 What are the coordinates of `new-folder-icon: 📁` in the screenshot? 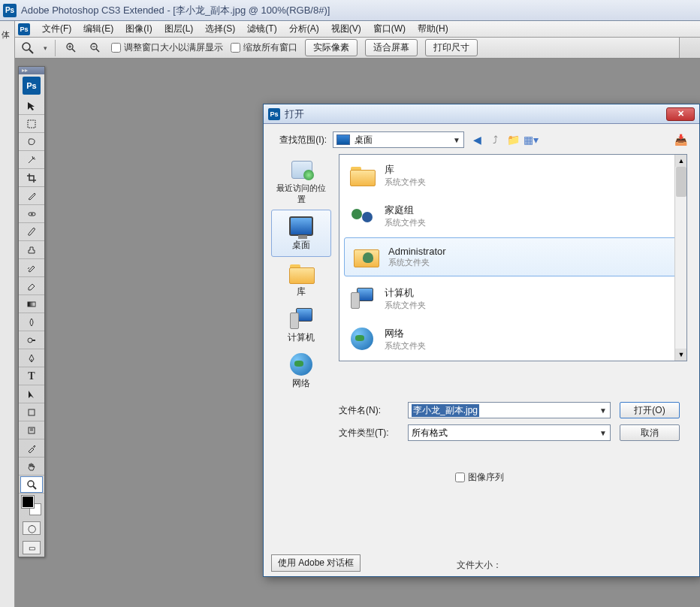 It's located at (513, 140).